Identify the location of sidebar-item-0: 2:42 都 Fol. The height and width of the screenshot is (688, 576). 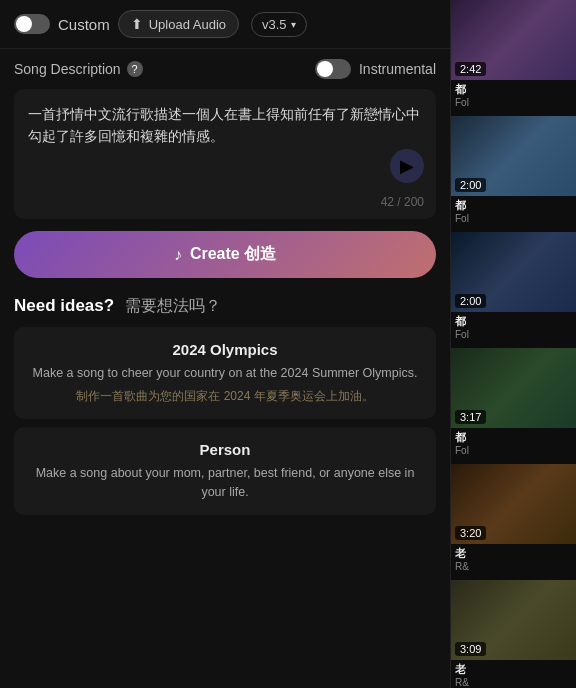
(514, 57).